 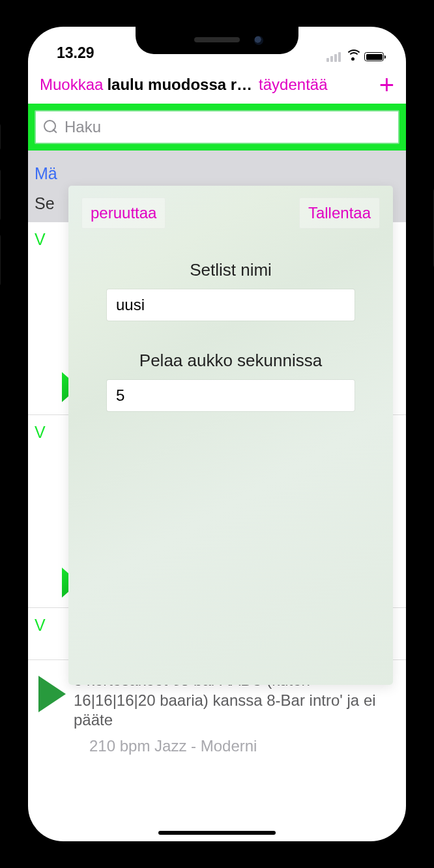 What do you see at coordinates (124, 213) in the screenshot?
I see `cancel-button: peruuttaa` at bounding box center [124, 213].